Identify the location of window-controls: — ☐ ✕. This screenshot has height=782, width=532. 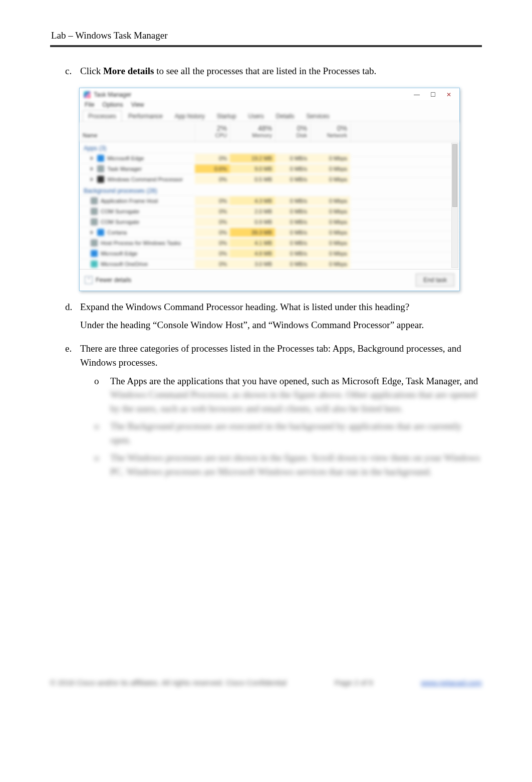
(433, 95).